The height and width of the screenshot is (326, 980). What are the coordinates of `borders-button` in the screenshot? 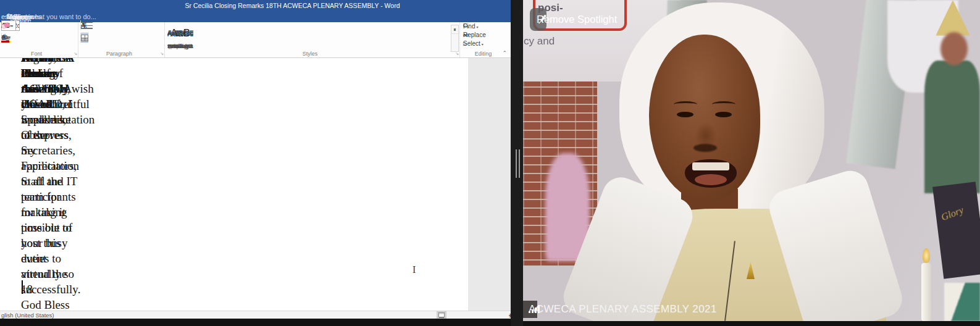 It's located at (84, 38).